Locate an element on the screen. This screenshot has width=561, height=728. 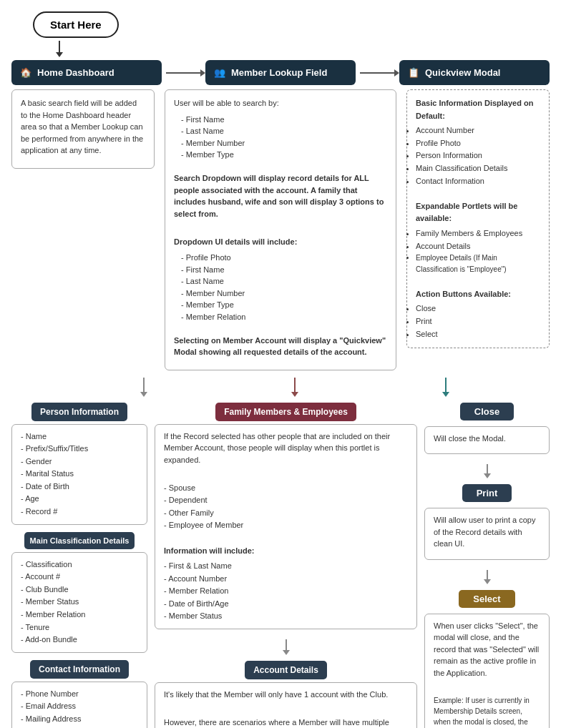
contact-info-section: Contact Information Phone Number Email A… is located at coordinates (79, 694).